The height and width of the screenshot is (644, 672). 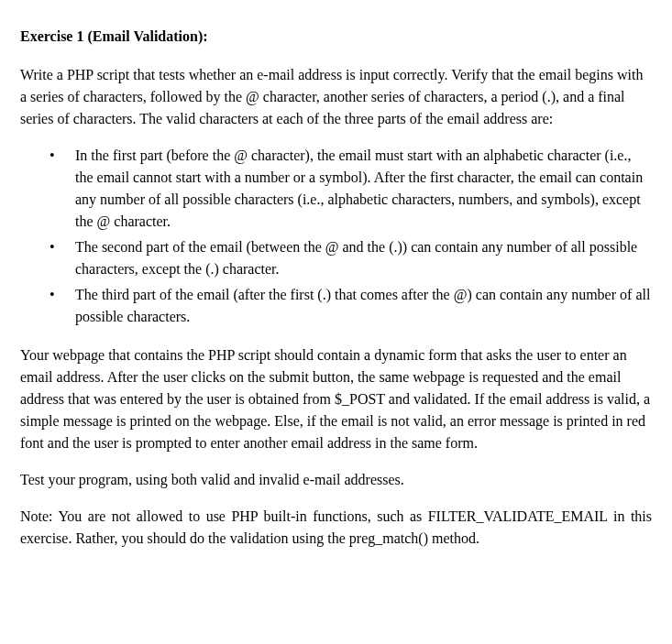 What do you see at coordinates (336, 528) in the screenshot?
I see `note-paragraph: Note: You are not allowed to use PHP bui…` at bounding box center [336, 528].